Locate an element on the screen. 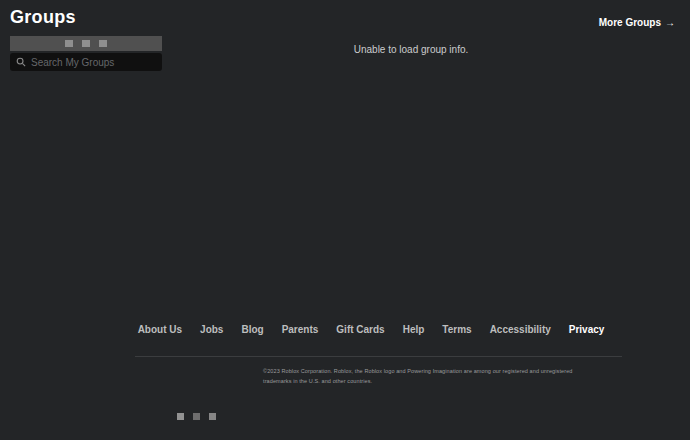 This screenshot has width=690, height=440. error-message: Unable to load group info. is located at coordinates (412, 50).